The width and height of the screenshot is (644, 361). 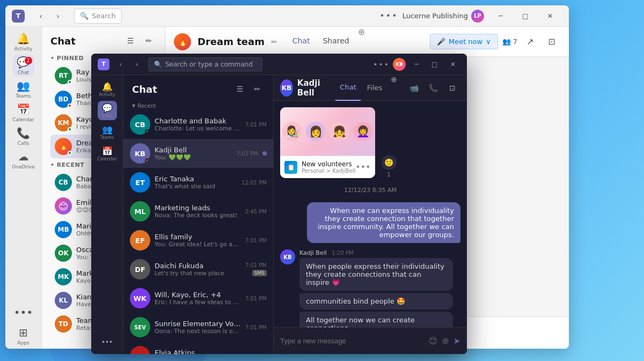 I want to click on inner-close-button: ✕, so click(x=453, y=64).